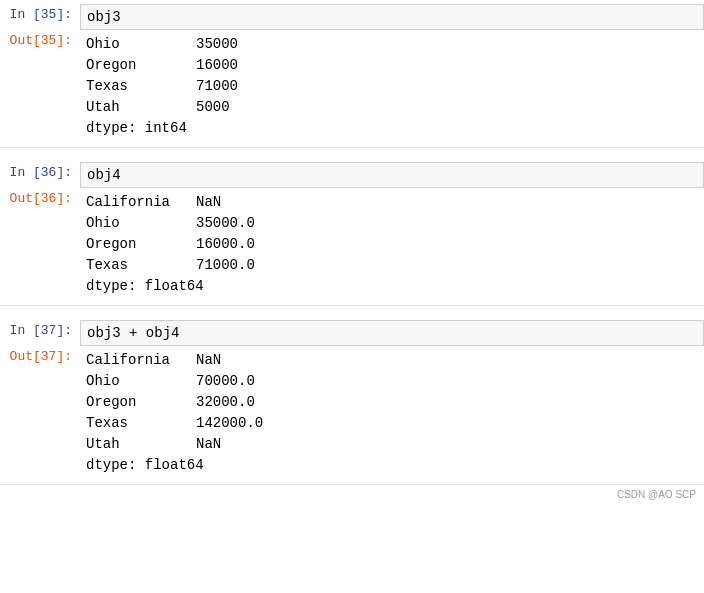 Image resolution: width=704 pixels, height=593 pixels. I want to click on output-val: 32000.0, so click(226, 402).